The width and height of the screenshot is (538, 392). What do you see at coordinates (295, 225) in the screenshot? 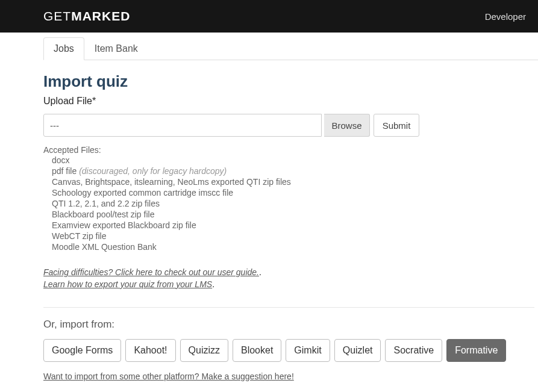
I see `list-item: Examview exported Blackboard zip file` at bounding box center [295, 225].